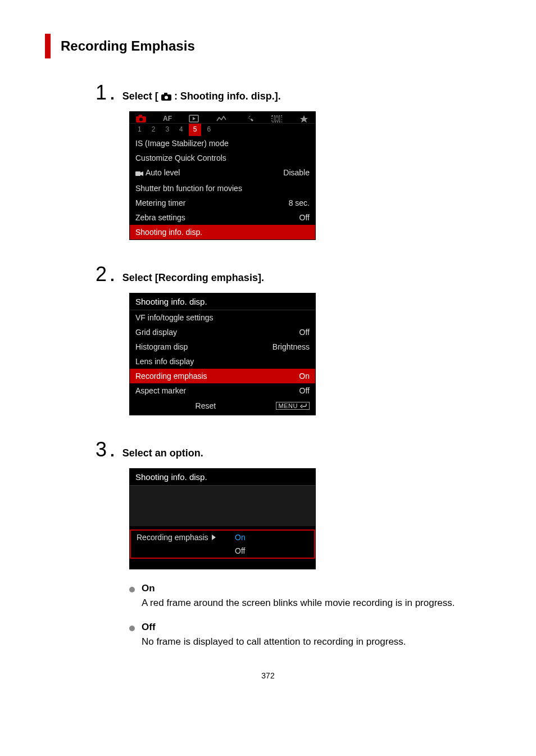 The image size is (536, 756). I want to click on option-descriptions: On A red frame around the screen blinks …, so click(305, 616).